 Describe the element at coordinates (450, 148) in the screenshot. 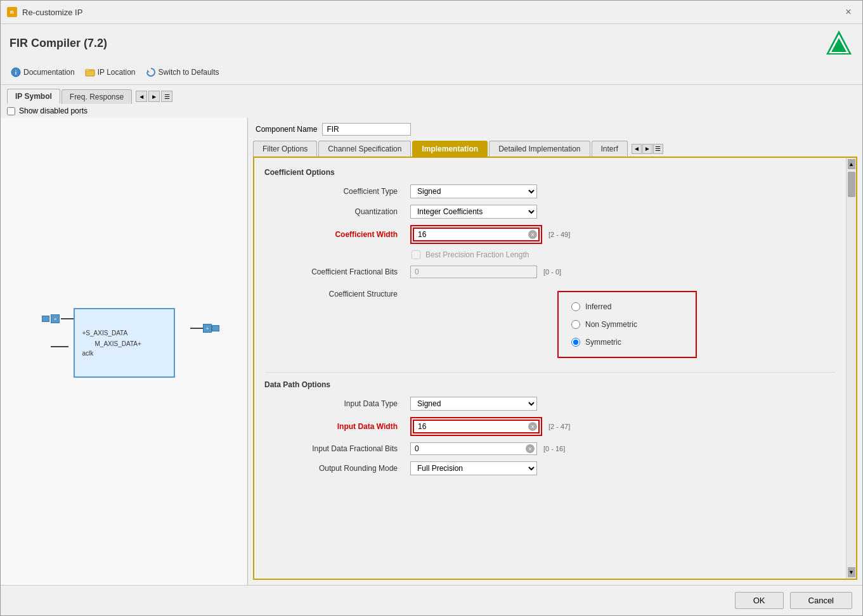

I see `tab-implementation: Implementation` at that location.